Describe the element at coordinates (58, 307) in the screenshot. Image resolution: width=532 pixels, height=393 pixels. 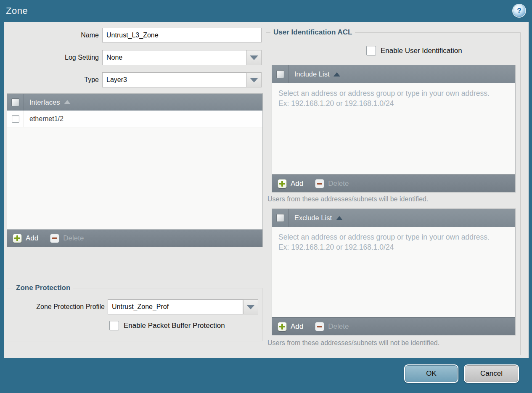
I see `zone-protection-profile-label: Zone Protection Profile` at that location.